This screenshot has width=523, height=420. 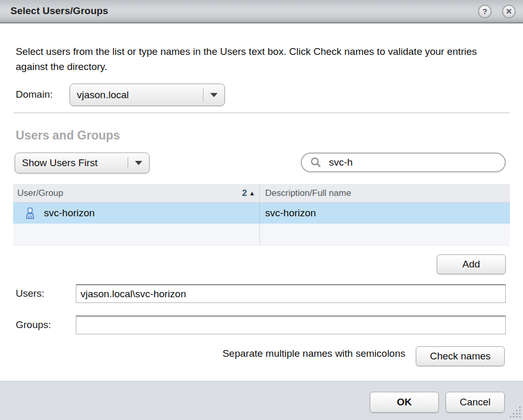 I want to click on resize-grip-icon, so click(x=514, y=412).